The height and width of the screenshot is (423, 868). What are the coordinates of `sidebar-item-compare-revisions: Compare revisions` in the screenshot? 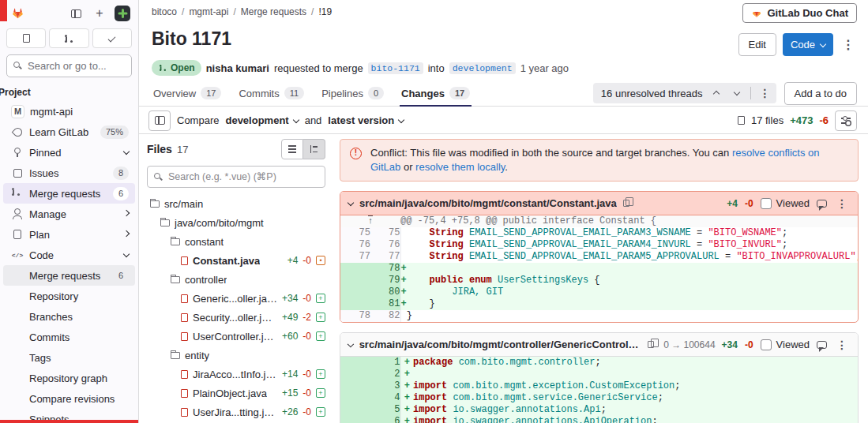 It's located at (70, 399).